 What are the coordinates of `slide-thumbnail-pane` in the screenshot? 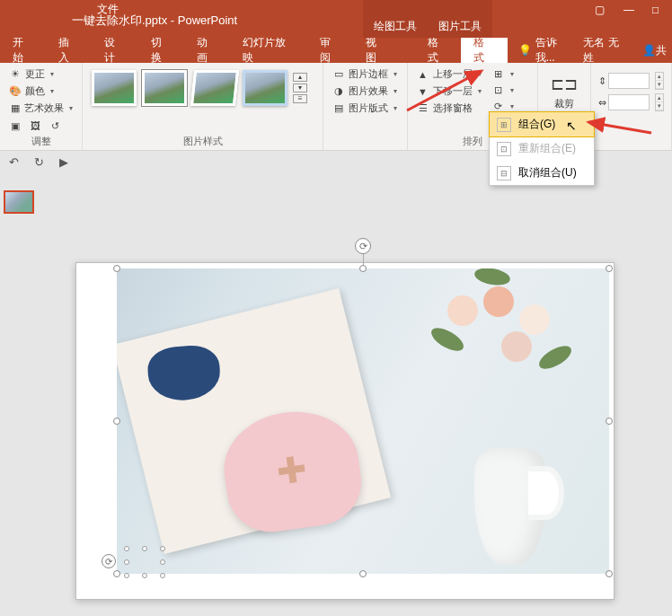 It's located at (20, 394).